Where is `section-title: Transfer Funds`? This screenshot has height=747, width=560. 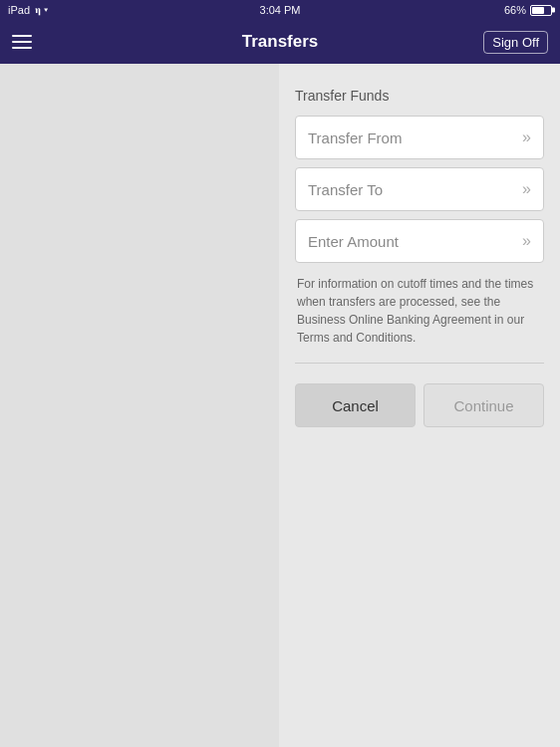
section-title: Transfer Funds is located at coordinates (420, 96).